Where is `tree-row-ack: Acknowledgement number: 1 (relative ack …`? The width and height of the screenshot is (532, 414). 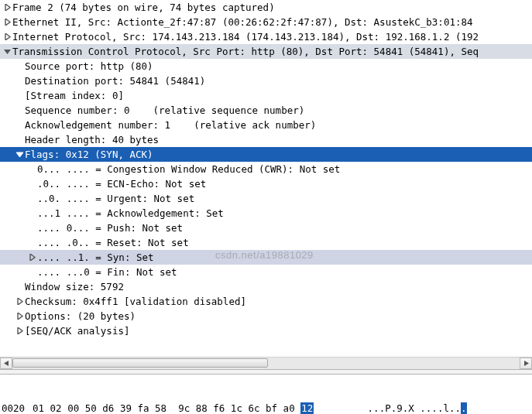 tree-row-ack: Acknowledgement number: 1 (relative ack … is located at coordinates (266, 125).